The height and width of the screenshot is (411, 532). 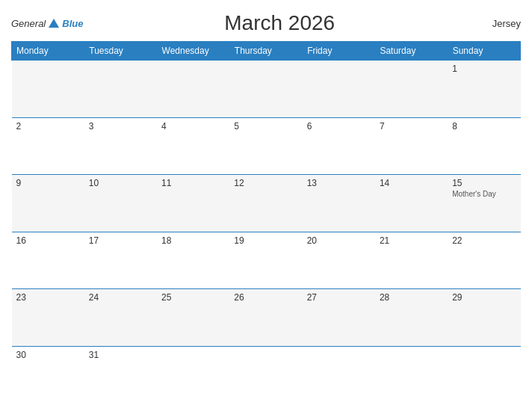 I want to click on page-title: March 2026, so click(x=279, y=23).